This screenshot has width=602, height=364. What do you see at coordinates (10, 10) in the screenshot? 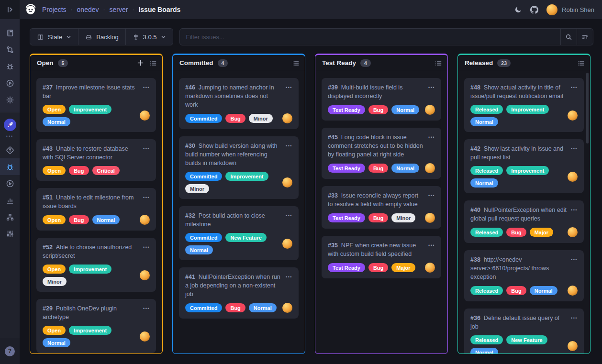
I see `sidebar-expand-button` at bounding box center [10, 10].